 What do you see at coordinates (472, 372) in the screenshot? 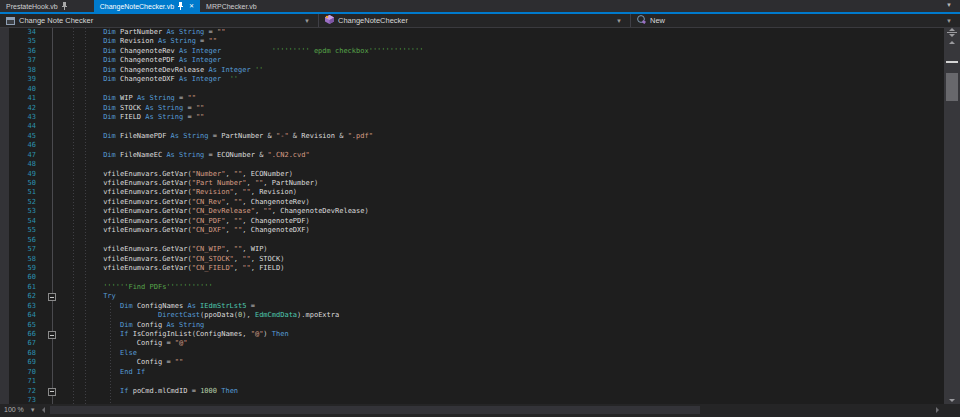
I see `code-line: 70 End If` at bounding box center [472, 372].